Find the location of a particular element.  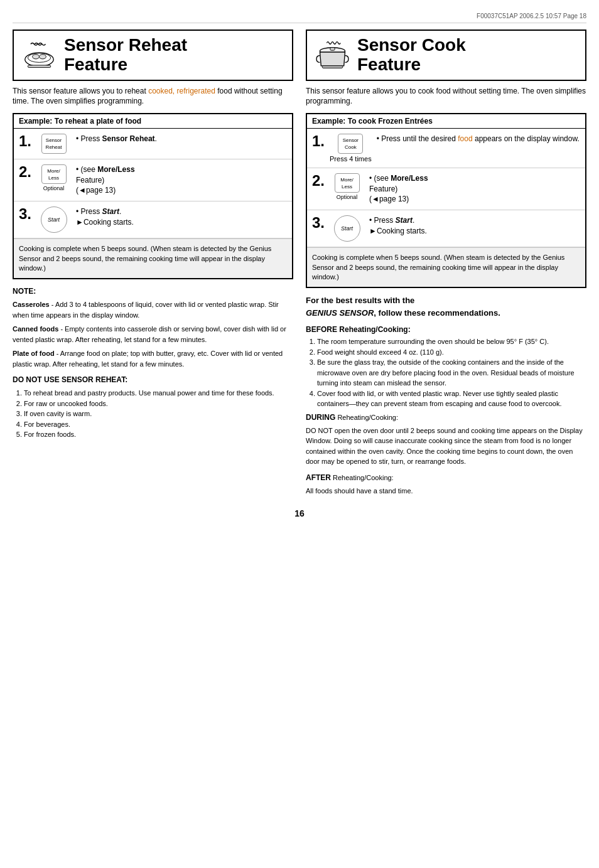

cook-step2-optional: Optional is located at coordinates (347, 197).